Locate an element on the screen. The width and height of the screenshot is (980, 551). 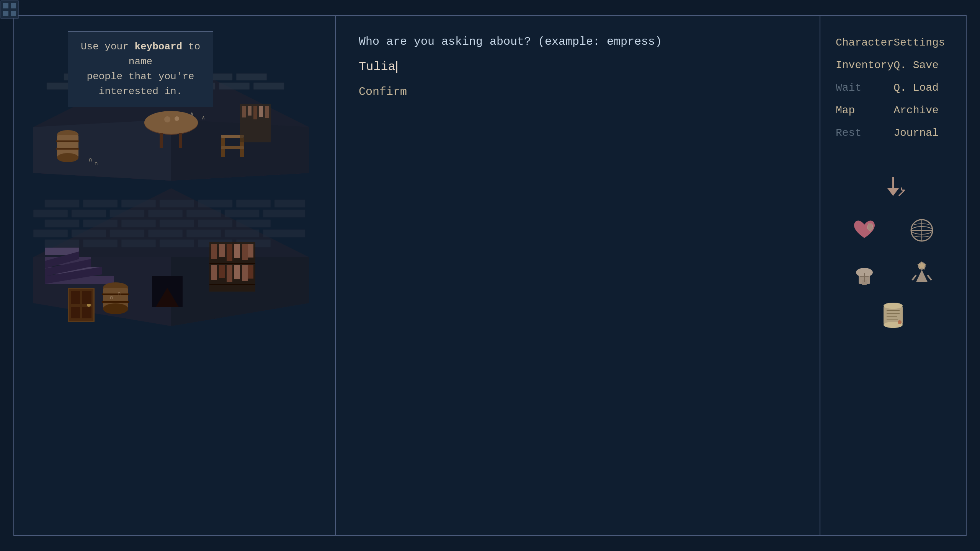
query-input-display: Tulia is located at coordinates (578, 67).